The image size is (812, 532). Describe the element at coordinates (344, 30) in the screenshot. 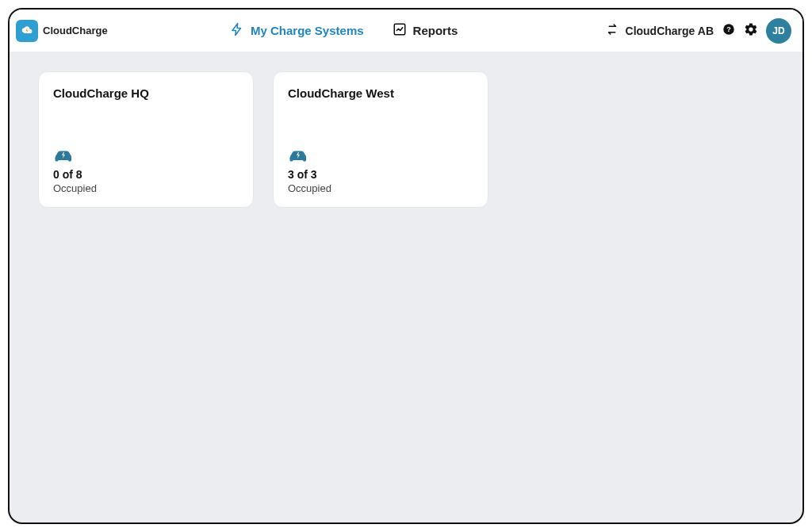

I see `main-nav: My Charge Systems Reports` at that location.